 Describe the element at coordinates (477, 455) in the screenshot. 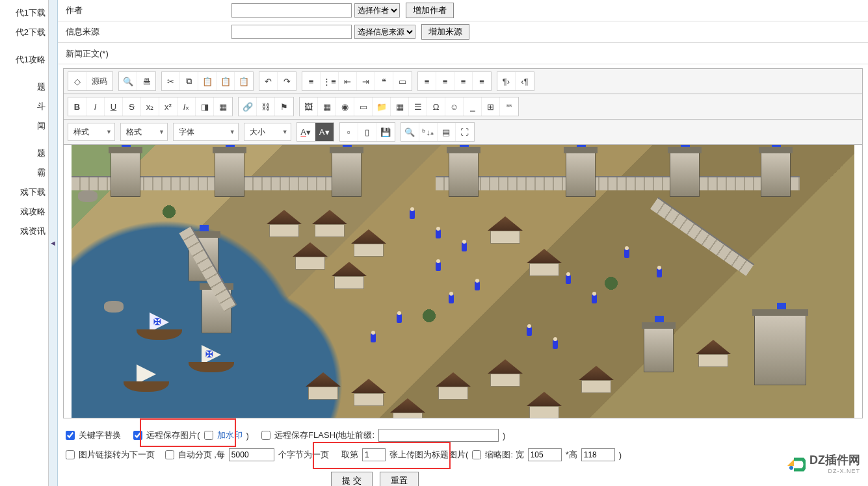

I see `thumb-checkbox` at that location.